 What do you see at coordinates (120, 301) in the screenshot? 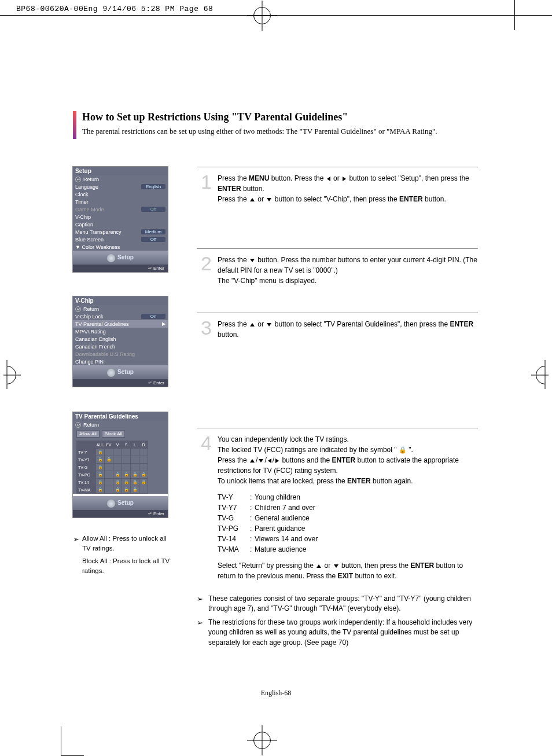
I see `osd-title: V-Chip` at bounding box center [120, 301].